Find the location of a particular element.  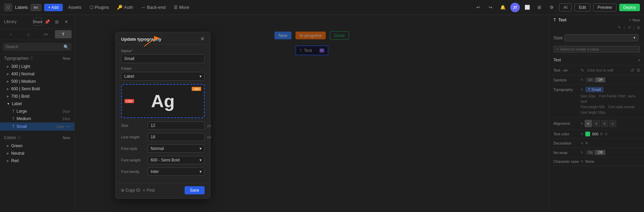

no-wrap-on: On is located at coordinates (590, 153).